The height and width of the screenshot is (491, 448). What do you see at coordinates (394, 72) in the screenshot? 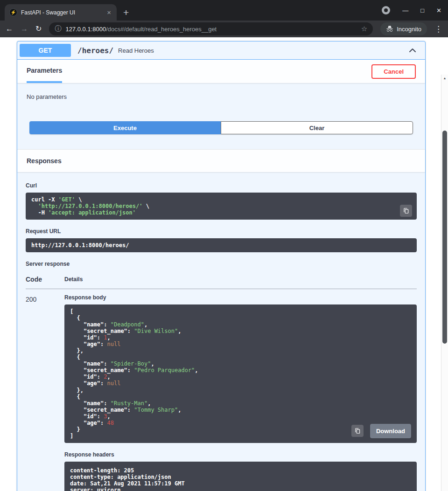
I see `cancel-button: Cancel` at bounding box center [394, 72].